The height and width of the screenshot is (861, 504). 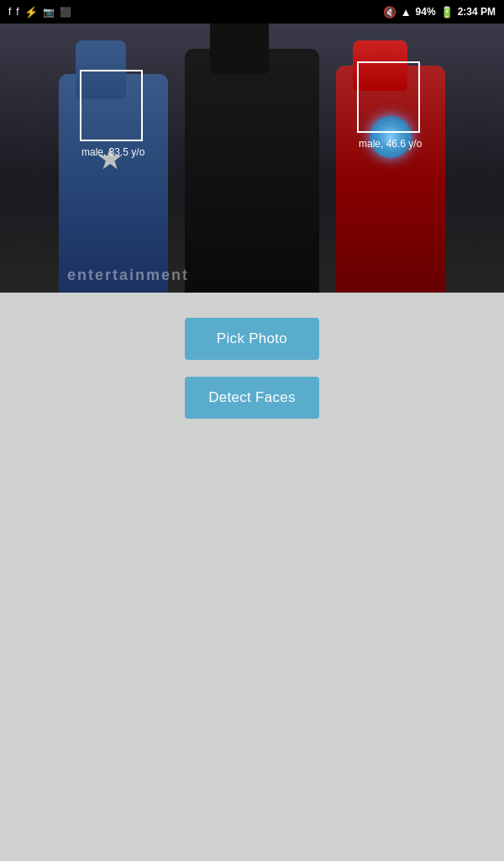 What do you see at coordinates (252, 171) in the screenshot?
I see `bp-body` at bounding box center [252, 171].